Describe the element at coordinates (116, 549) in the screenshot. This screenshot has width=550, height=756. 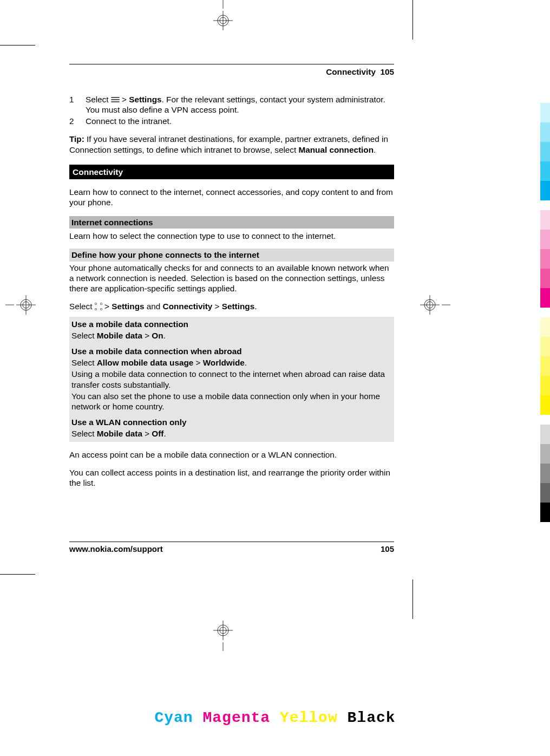
I see `footer-url: www.nokia.com/support` at that location.